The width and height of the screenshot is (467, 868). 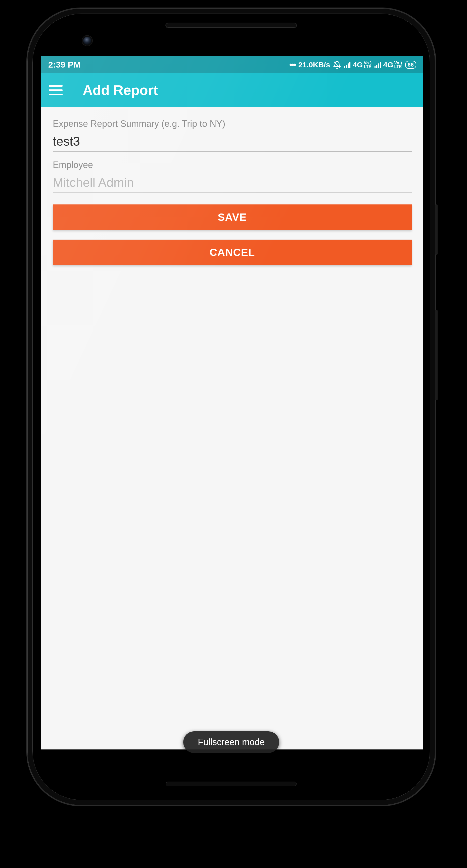 What do you see at coordinates (368, 63) in the screenshot?
I see `volte-top-1: Vo )` at bounding box center [368, 63].